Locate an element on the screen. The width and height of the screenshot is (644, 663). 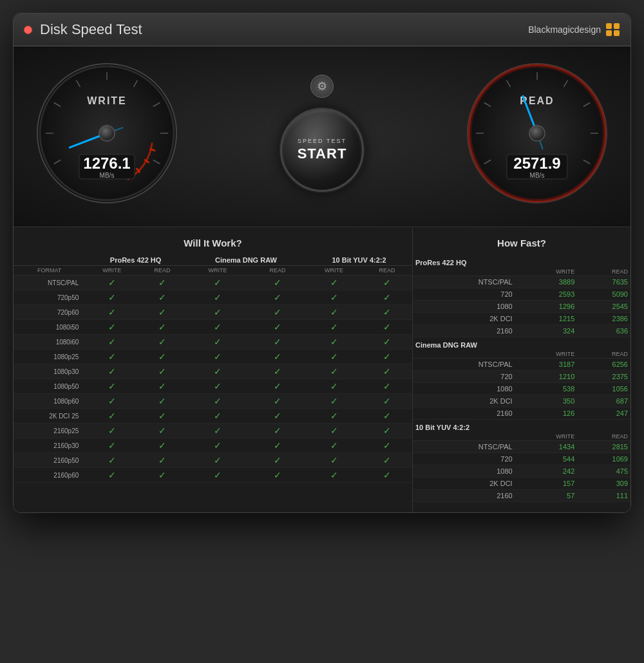
how-fast-table: ProRes 422 HQWRITEREADNTSC/PAL3889763572… is located at coordinates (522, 378).